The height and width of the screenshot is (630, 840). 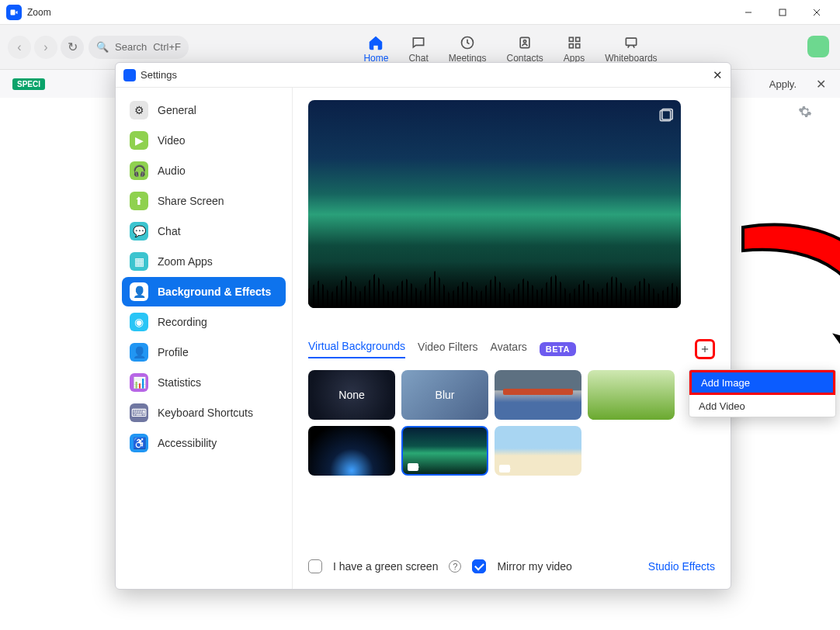 I want to click on promo-text: Apply., so click(x=783, y=84).